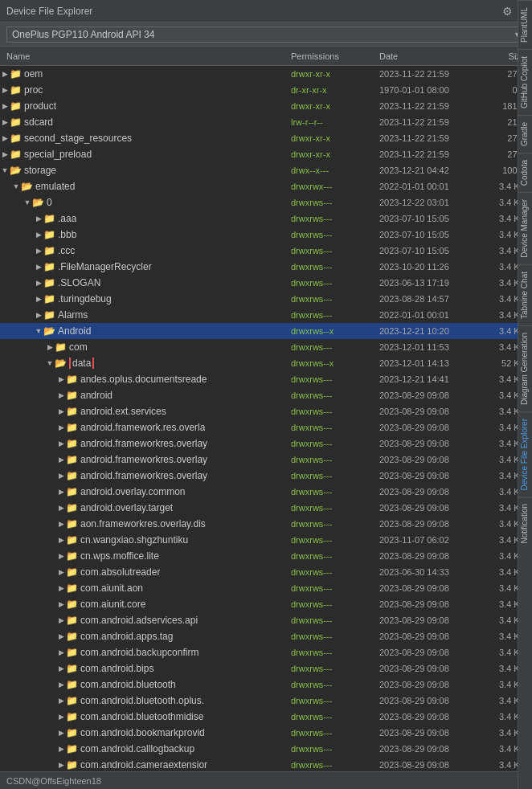 This screenshot has height=789, width=532. I want to click on tree-row: ▶📁com.absolutreaderdrwxrws---2023-06-30 …, so click(266, 572).